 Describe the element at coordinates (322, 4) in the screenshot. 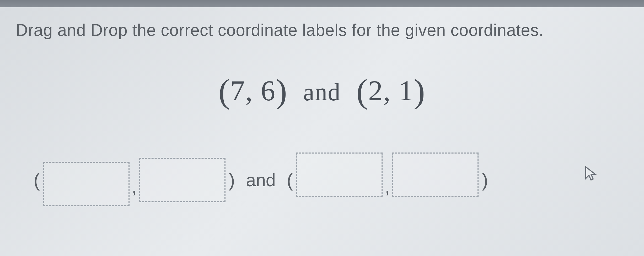

I see `top-bar` at that location.